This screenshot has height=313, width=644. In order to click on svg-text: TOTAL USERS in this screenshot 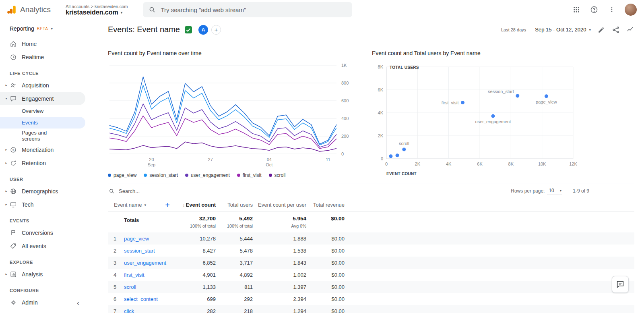, I will do `click(404, 68)`.